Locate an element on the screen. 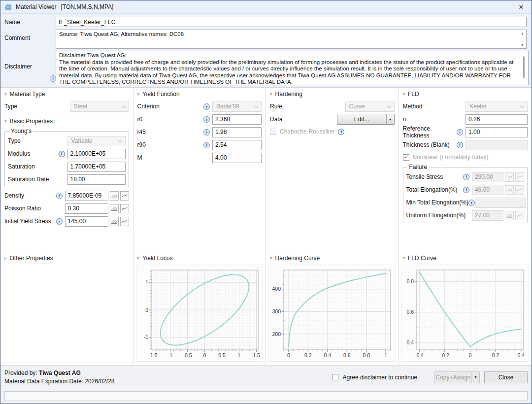 Image resolution: width=532 pixels, height=404 pixels. comment-scrollbar: ▲ ▼ is located at coordinates (522, 39).